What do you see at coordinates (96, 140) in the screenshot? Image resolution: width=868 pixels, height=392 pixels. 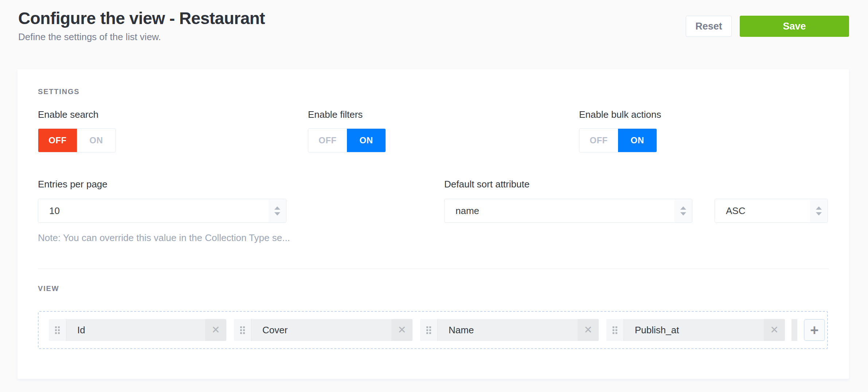 I see `enable-search-on-option: ON` at bounding box center [96, 140].